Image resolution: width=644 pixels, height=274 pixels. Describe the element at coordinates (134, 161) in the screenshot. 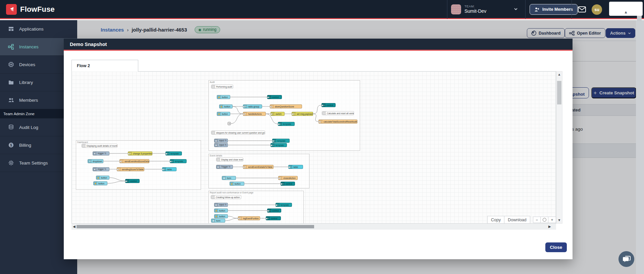

I see `flow-node-function: ƒsendEventAndScoreDetails` at that location.